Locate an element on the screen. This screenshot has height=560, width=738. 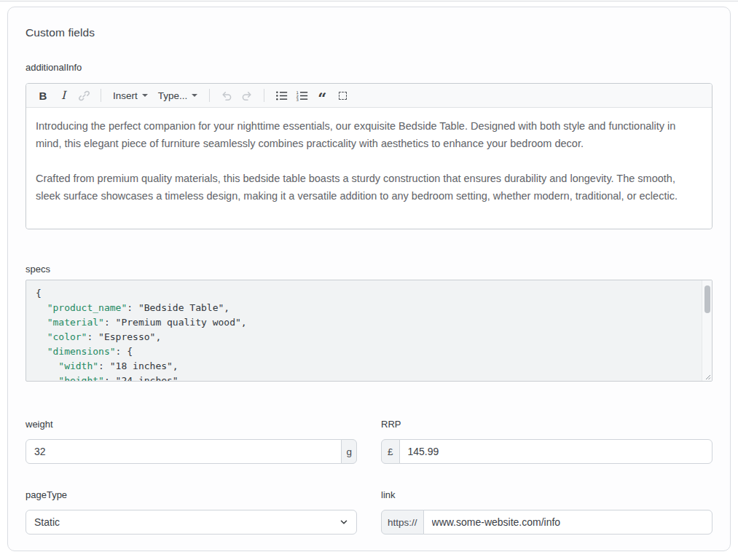
specs-scrollbar is located at coordinates (707, 331).